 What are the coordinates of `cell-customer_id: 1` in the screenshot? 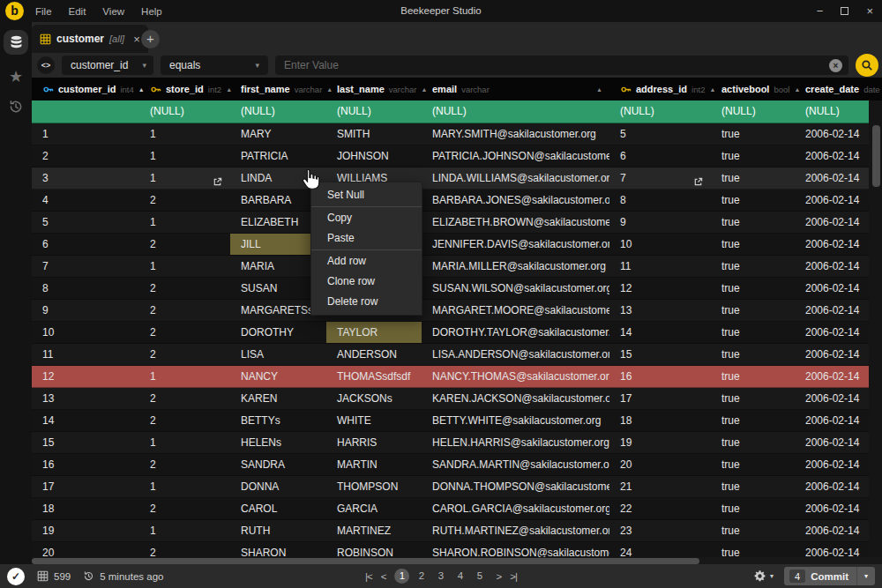 It's located at (86, 134).